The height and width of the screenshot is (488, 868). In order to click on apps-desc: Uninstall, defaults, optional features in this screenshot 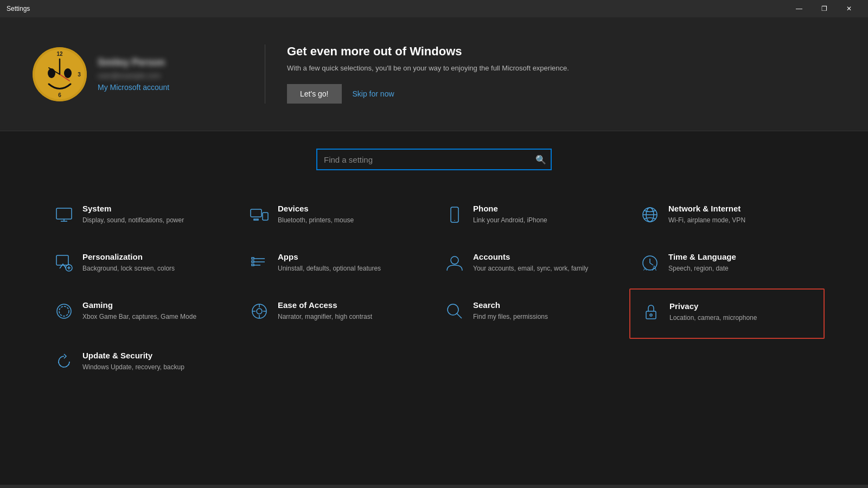, I will do `click(329, 268)`.